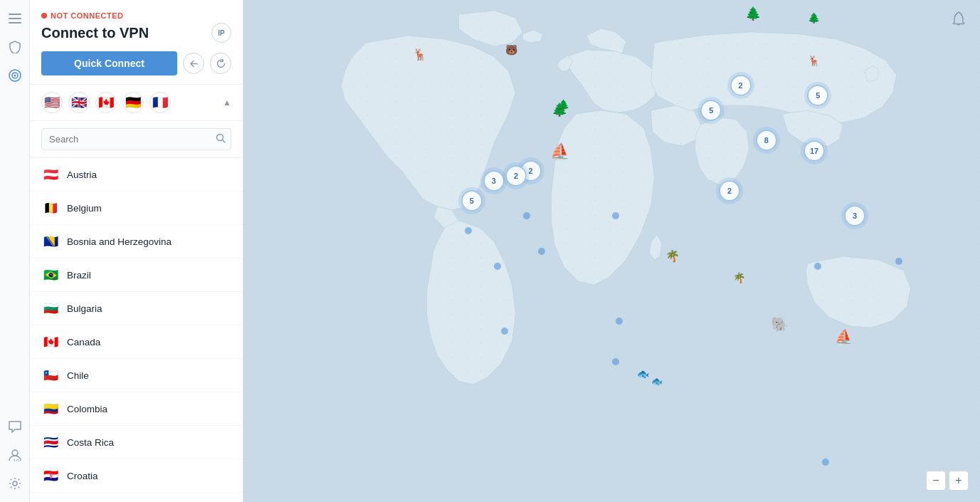 This screenshot has height=502, width=980. Describe the element at coordinates (947, 481) in the screenshot. I see `map-zoom-controls: − +` at that location.